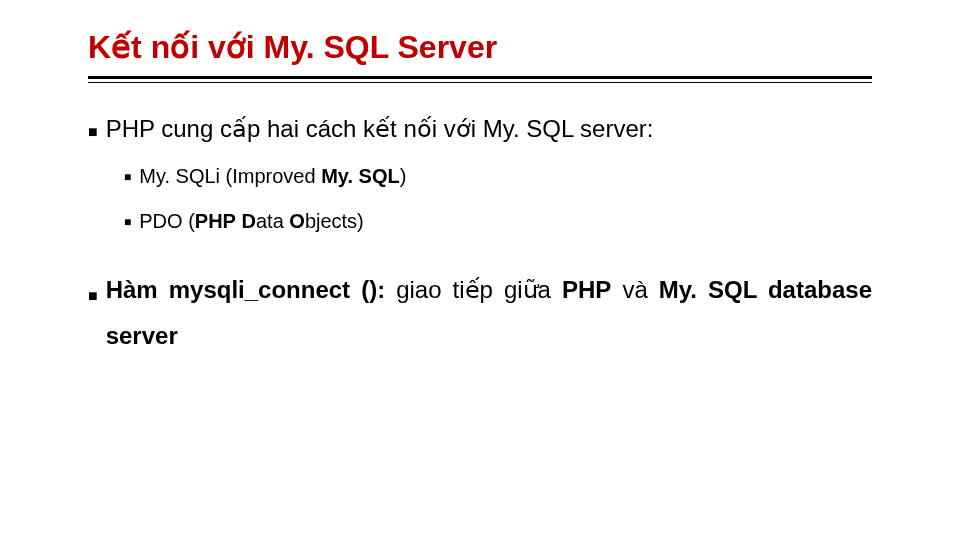  Describe the element at coordinates (252, 222) in the screenshot. I see `bullet-text: PDO (PHP Data Objects)` at that location.